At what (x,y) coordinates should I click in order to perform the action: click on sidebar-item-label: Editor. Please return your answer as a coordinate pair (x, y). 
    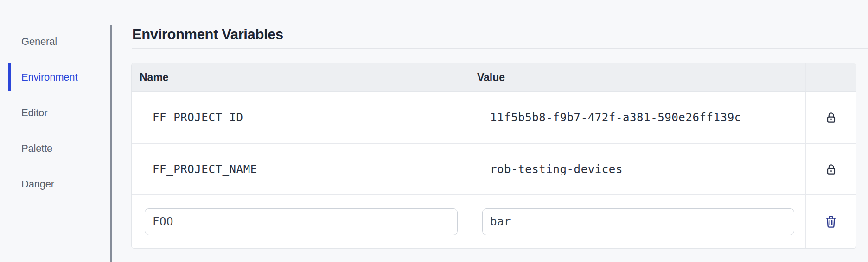
    Looking at the image, I should click on (34, 113).